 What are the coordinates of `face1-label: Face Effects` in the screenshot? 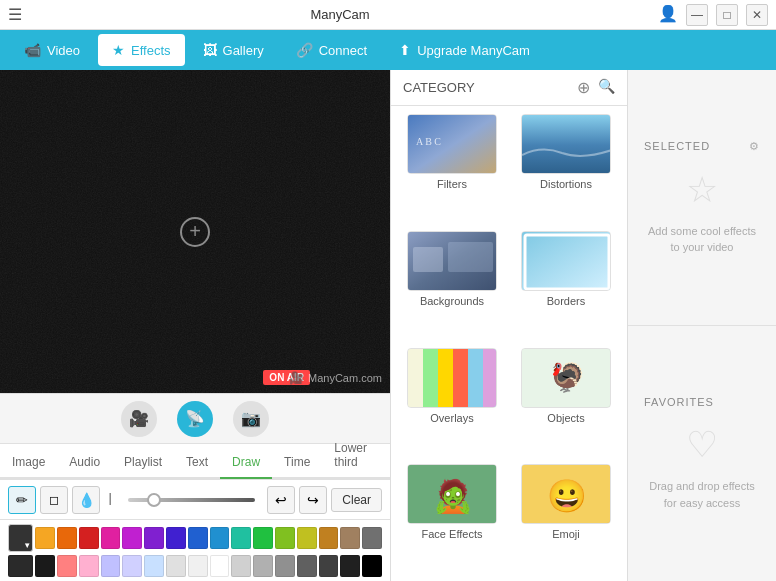 It's located at (452, 534).